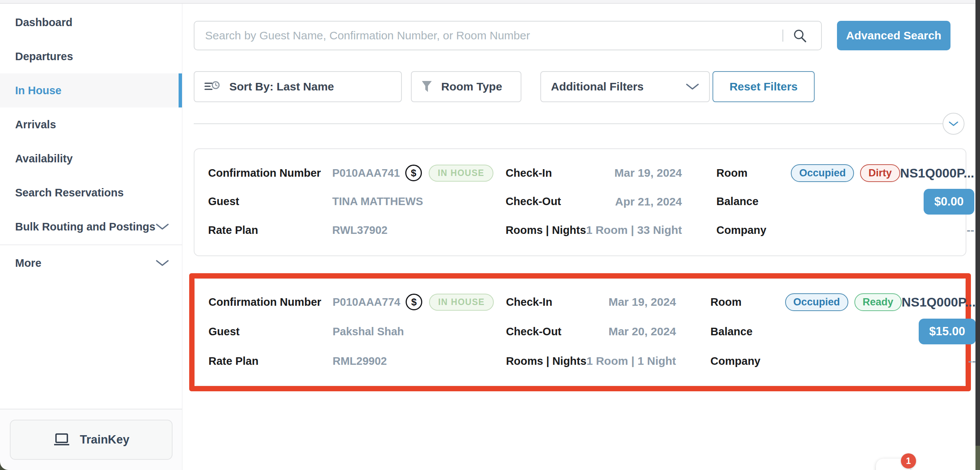 Image resolution: width=980 pixels, height=470 pixels. I want to click on reset-filters-label: Reset Filters, so click(764, 87).